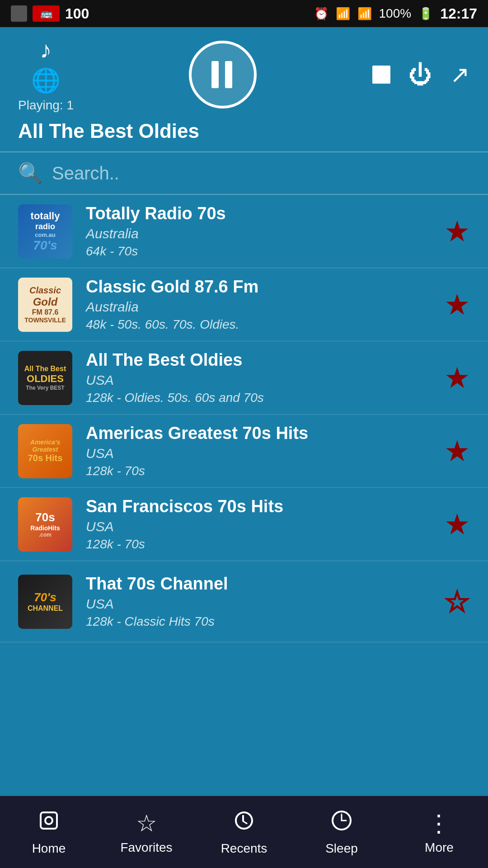 This screenshot has height=868, width=488. What do you see at coordinates (146, 832) in the screenshot?
I see `nav-item-favorites: ☆ Favorites` at bounding box center [146, 832].